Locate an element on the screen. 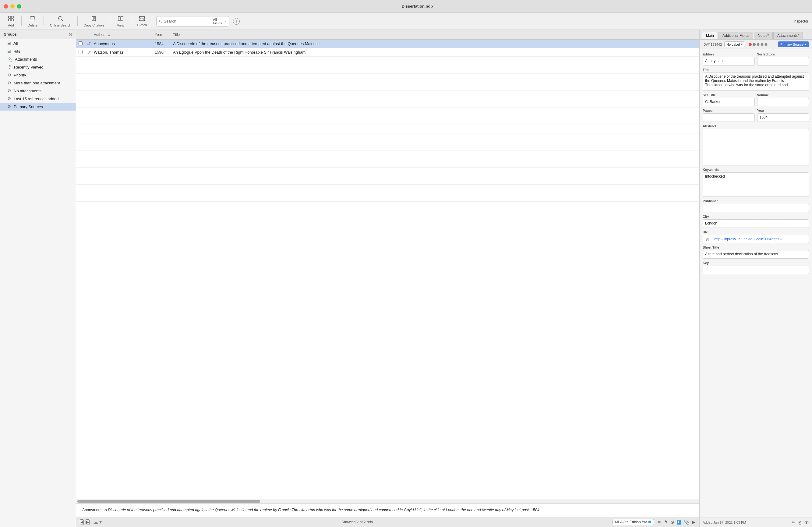  search-input is located at coordinates (188, 21).